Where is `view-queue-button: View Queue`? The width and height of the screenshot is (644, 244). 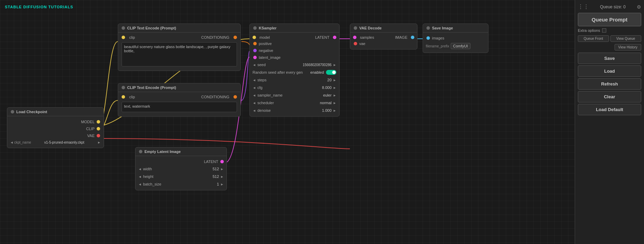
view-queue-button: View Queue is located at coordinates (626, 39).